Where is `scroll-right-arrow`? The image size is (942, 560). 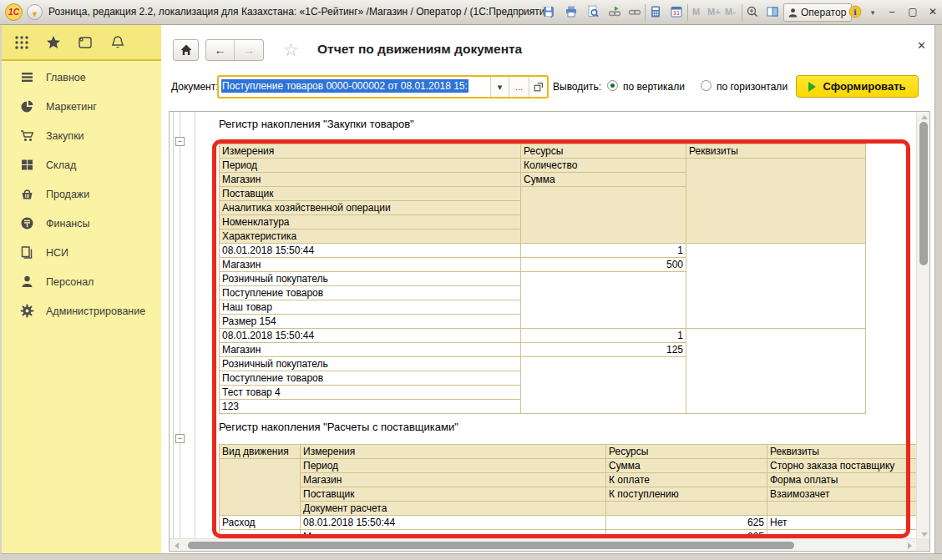 scroll-right-arrow is located at coordinates (910, 546).